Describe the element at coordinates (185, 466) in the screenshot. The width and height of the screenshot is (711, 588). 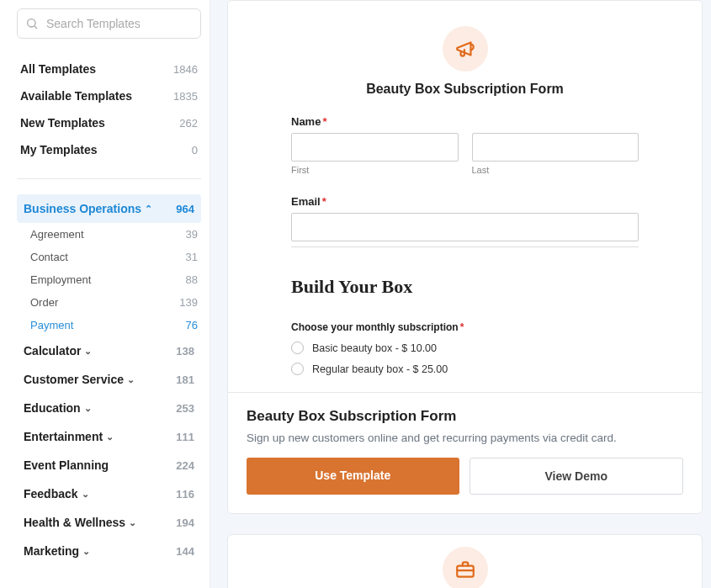
I see `category-count: 224` at that location.